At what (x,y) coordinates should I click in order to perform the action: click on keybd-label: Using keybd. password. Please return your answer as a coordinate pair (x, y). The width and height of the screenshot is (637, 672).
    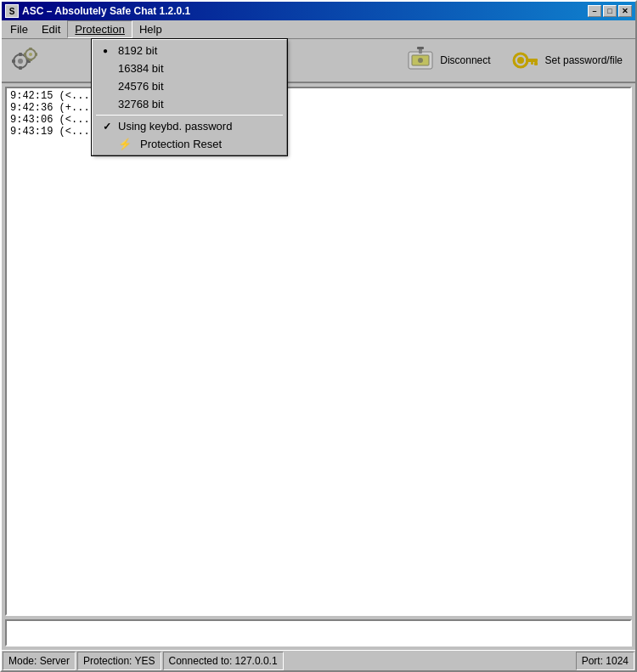
    Looking at the image, I should click on (175, 126).